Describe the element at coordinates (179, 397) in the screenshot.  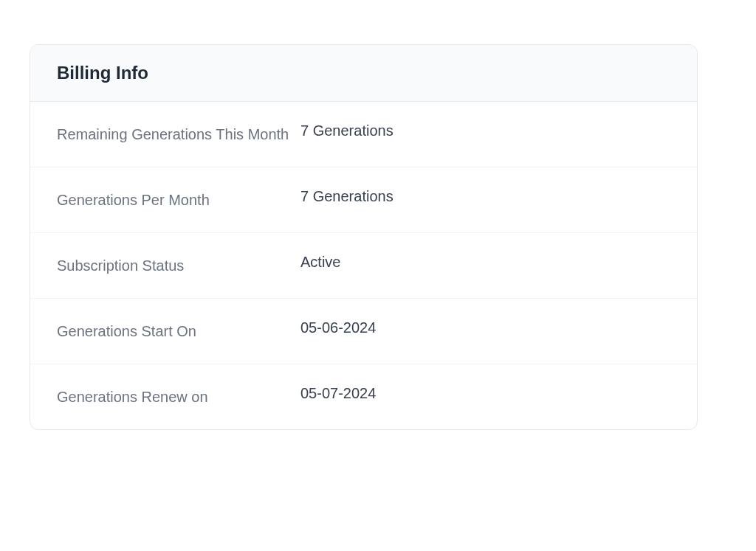
I see `label-generations-renew-on: Generations Renew on` at that location.